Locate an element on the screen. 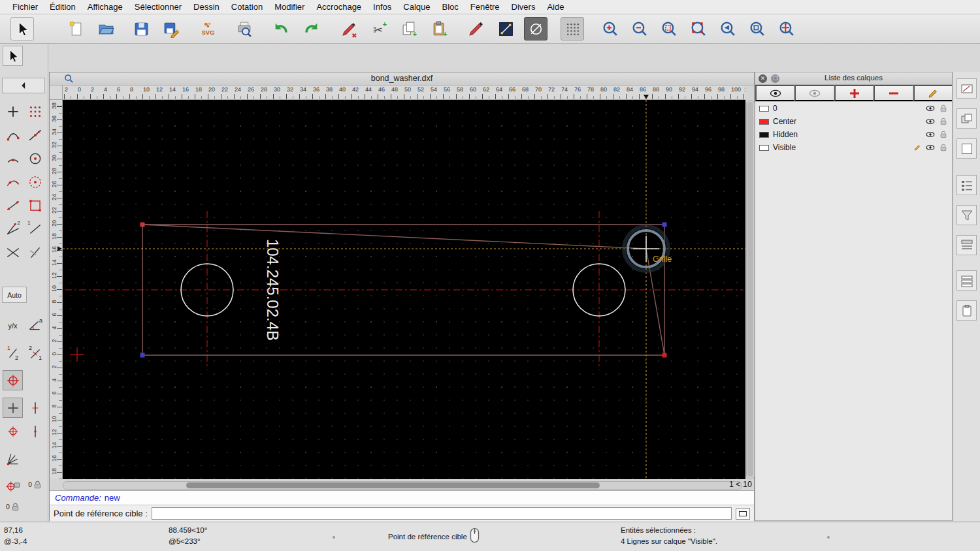  vertical-scrollbar is located at coordinates (750, 290).